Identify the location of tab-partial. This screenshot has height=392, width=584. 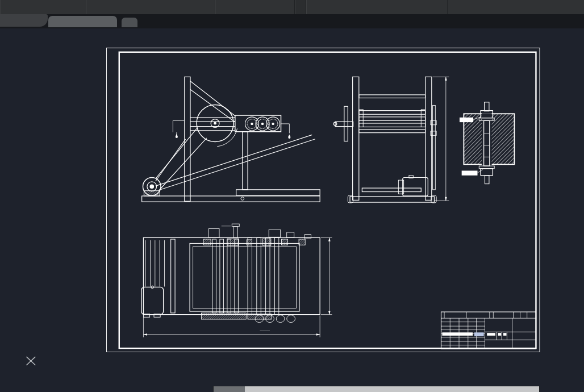
(24, 20).